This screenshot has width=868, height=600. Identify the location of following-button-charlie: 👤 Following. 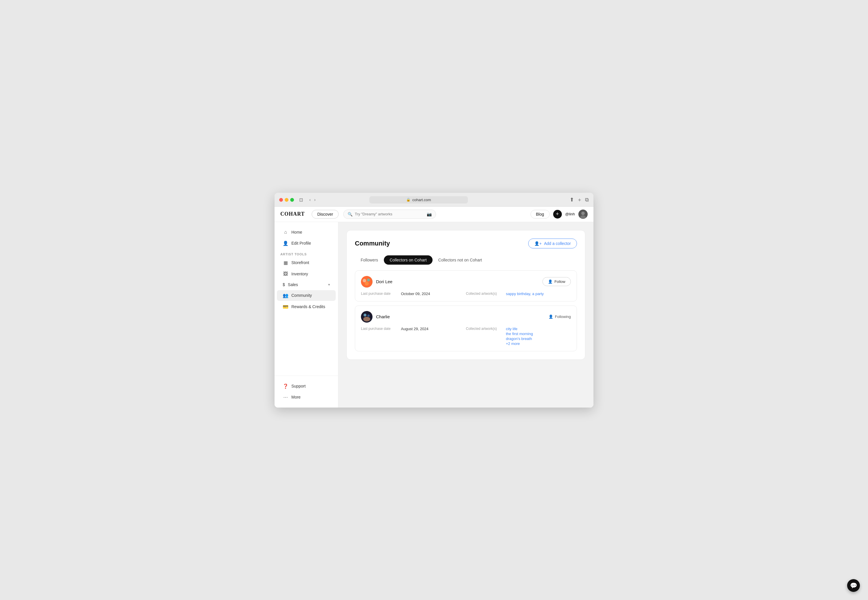
(560, 317).